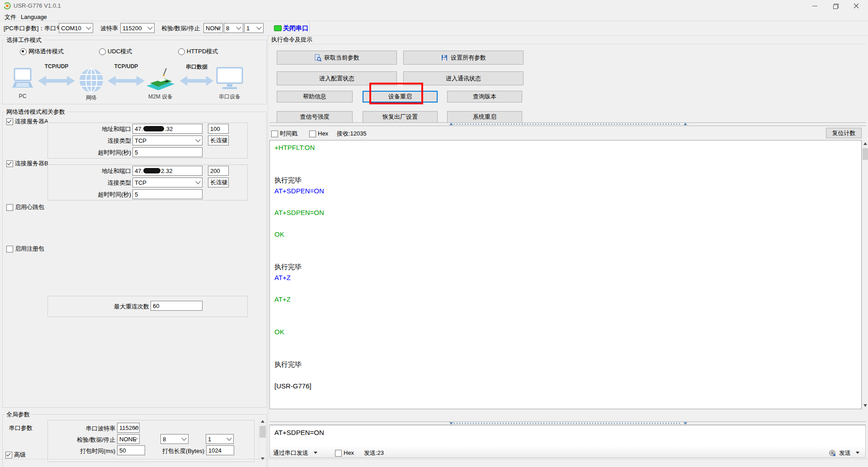  I want to click on node-net-label: 网络, so click(91, 98).